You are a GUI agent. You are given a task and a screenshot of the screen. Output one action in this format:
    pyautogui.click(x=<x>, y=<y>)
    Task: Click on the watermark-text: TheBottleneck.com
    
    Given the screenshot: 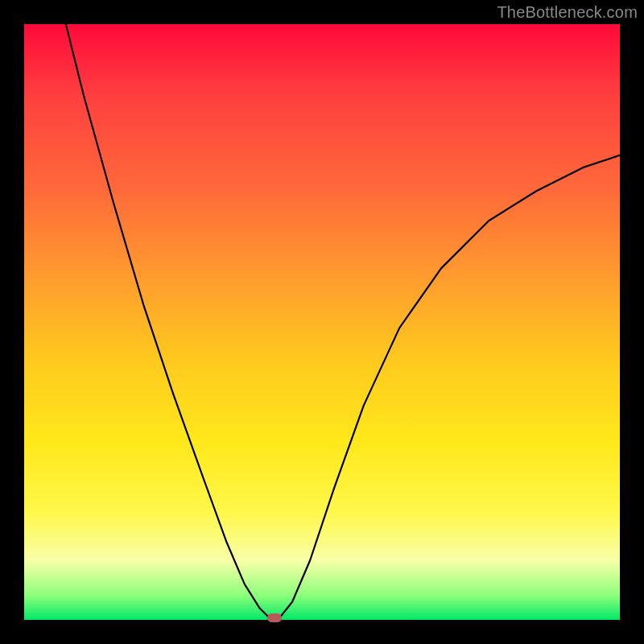 What is the action you would take?
    pyautogui.click(x=567, y=13)
    